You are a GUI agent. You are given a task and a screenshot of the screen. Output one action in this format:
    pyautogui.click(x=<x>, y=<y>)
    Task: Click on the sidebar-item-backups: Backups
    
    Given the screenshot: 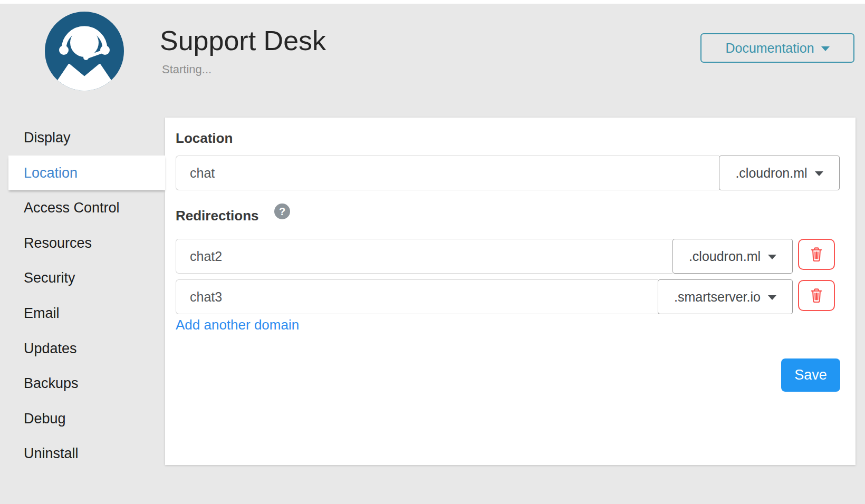 What is the action you would take?
    pyautogui.click(x=86, y=384)
    